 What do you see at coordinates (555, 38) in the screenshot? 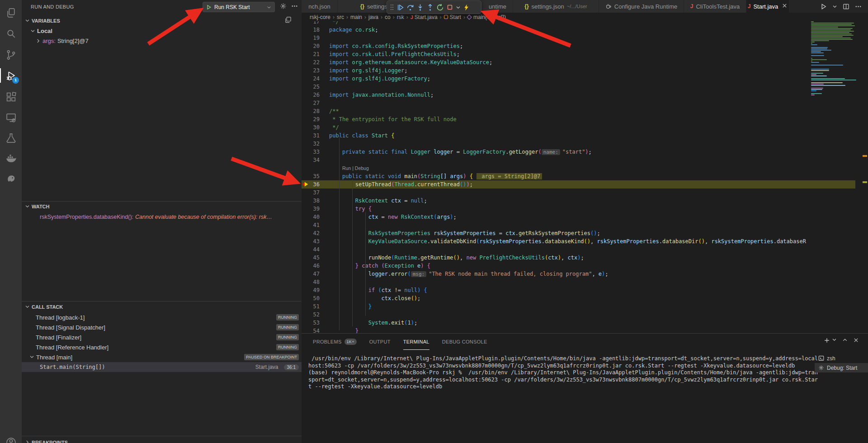
I see `code-line-19: 19` at bounding box center [555, 38].